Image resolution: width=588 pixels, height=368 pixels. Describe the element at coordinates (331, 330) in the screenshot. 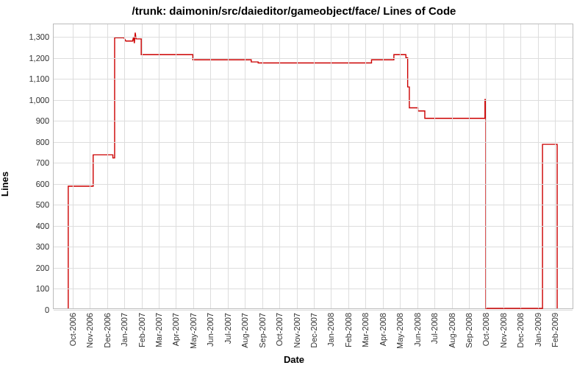

I see `x-tick-label: Jan-2008` at that location.